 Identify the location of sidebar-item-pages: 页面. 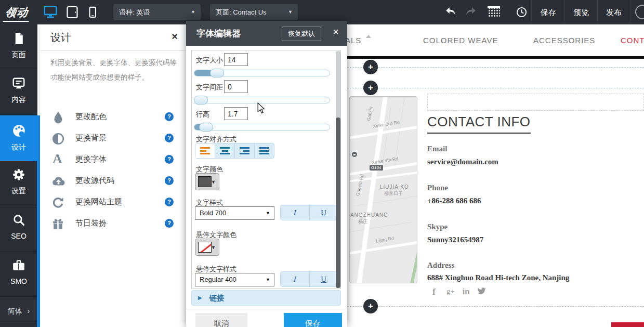
(19, 46).